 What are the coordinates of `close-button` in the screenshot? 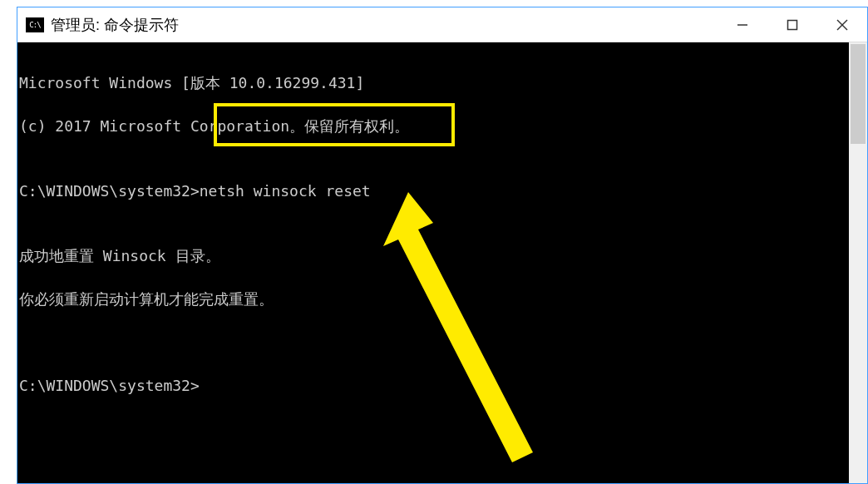 It's located at (842, 25).